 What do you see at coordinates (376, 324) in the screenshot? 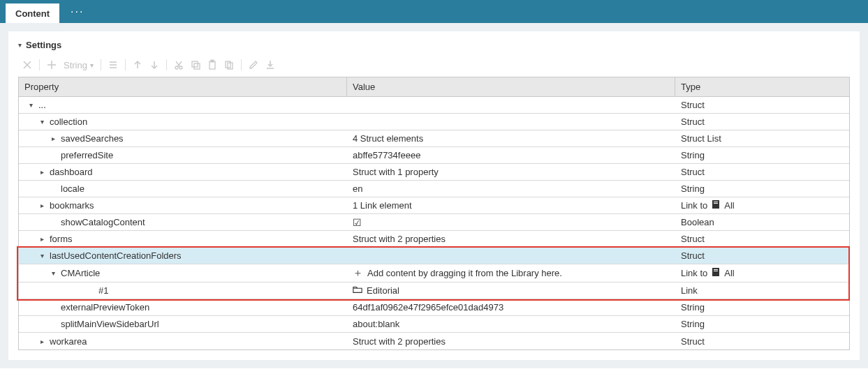
I see `value-label: about:blank` at bounding box center [376, 324].